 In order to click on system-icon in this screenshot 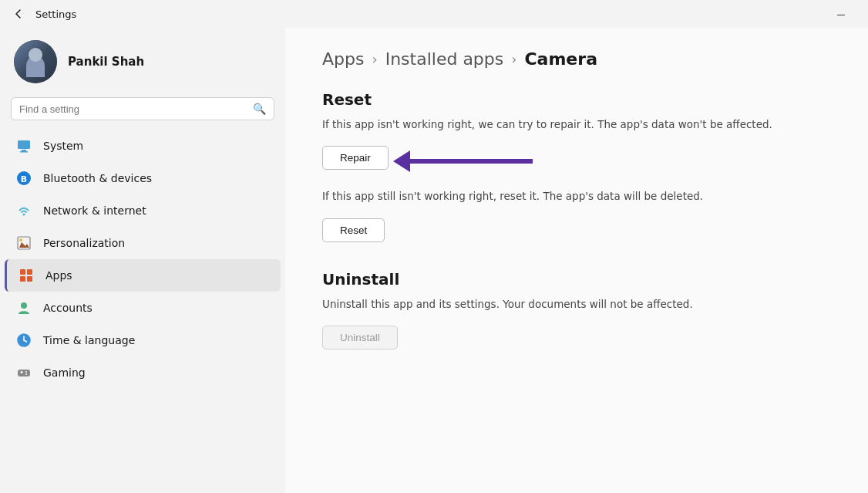, I will do `click(24, 146)`.